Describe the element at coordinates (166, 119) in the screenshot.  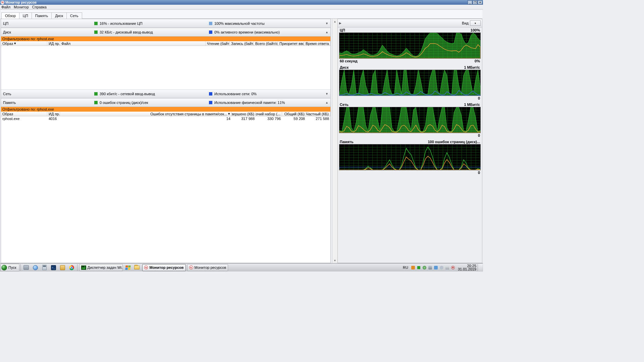
I see `mem-row-rphost: rphost.exe 4016 14 317 988 330 796 59 20…` at that location.